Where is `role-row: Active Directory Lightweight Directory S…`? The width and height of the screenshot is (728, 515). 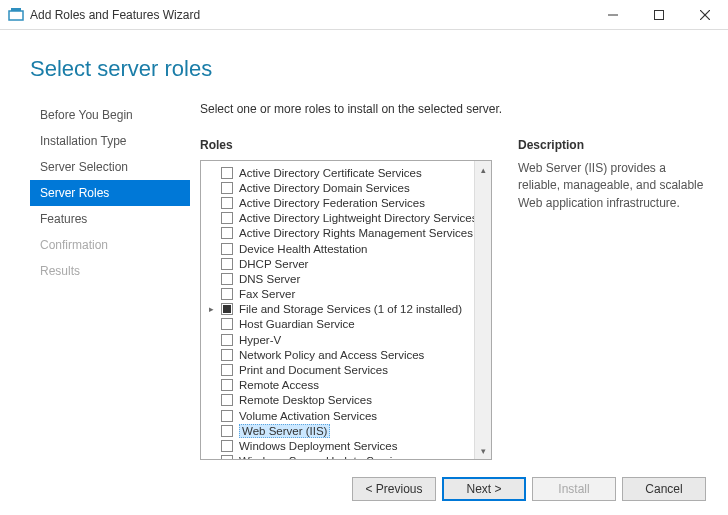
role-row: Active Directory Lightweight Directory S… is located at coordinates (356, 218).